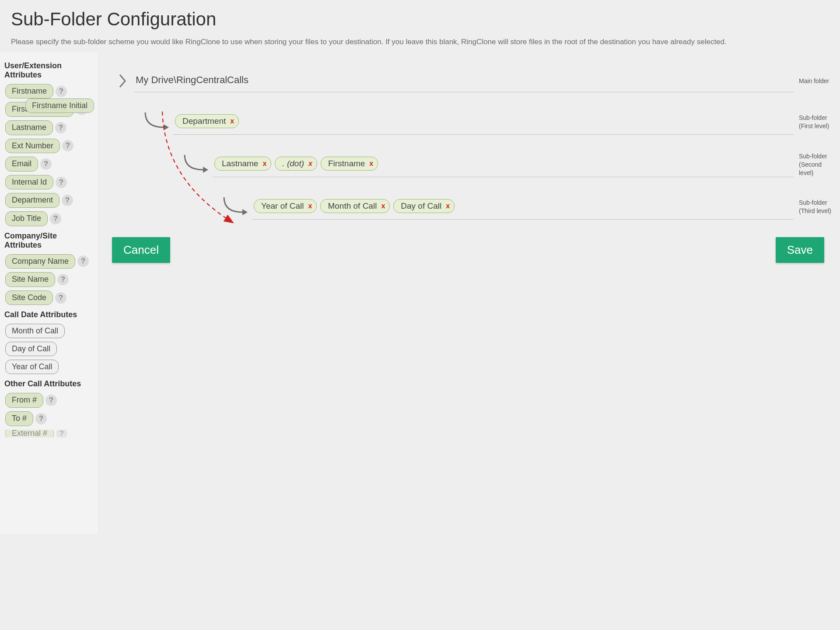  I want to click on subfolder-level-1-dropzone: Departmentx, so click(483, 122).